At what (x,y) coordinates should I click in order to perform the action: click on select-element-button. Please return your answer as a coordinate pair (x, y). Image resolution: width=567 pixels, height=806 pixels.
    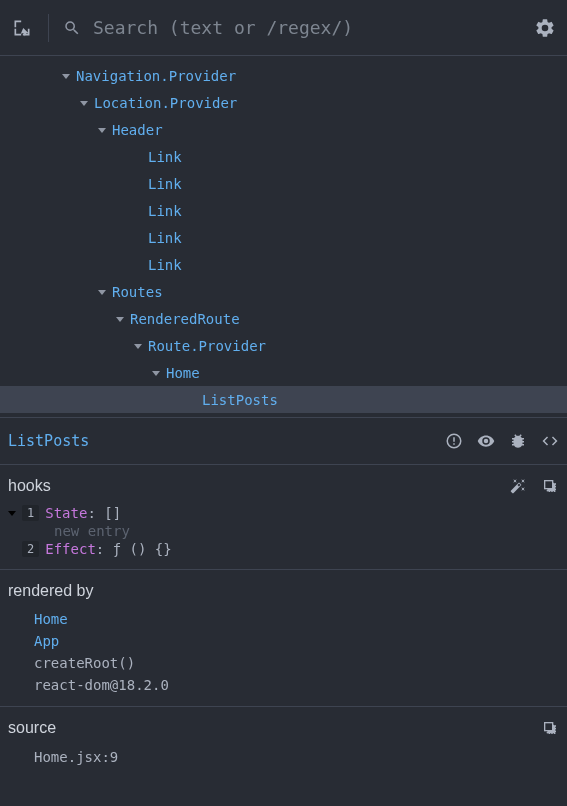
    Looking at the image, I should click on (22, 28).